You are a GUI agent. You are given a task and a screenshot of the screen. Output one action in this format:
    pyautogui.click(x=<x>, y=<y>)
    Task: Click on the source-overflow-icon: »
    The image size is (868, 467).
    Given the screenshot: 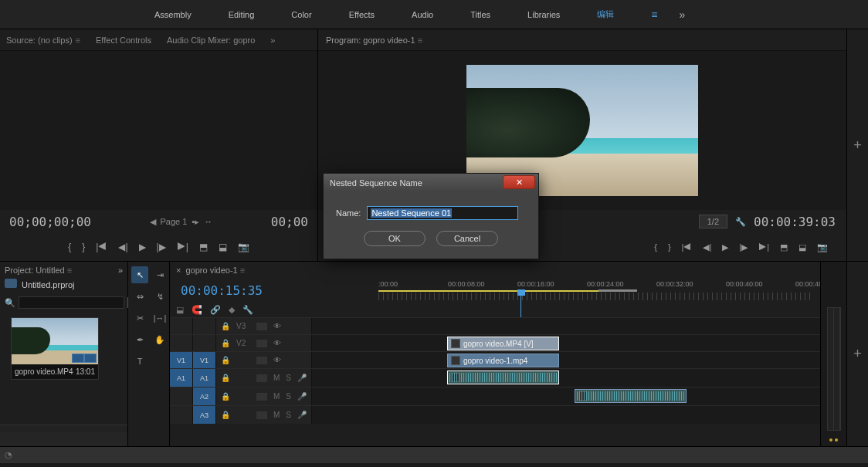 What is the action you would take?
    pyautogui.click(x=273, y=40)
    